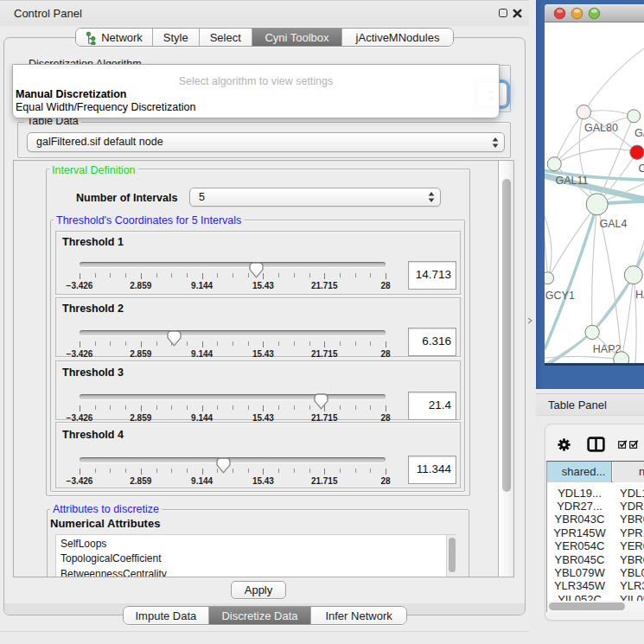  What do you see at coordinates (596, 546) in the screenshot?
I see `table-row: YER054CYER054C` at bounding box center [596, 546].